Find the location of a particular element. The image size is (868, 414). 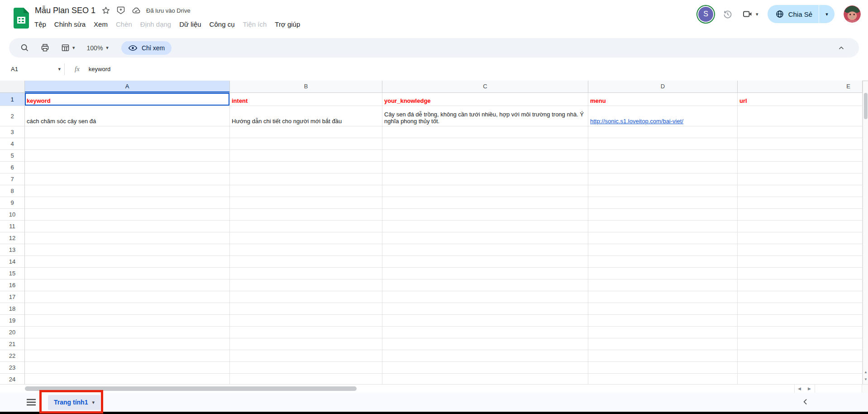

cell-C10 is located at coordinates (485, 215).